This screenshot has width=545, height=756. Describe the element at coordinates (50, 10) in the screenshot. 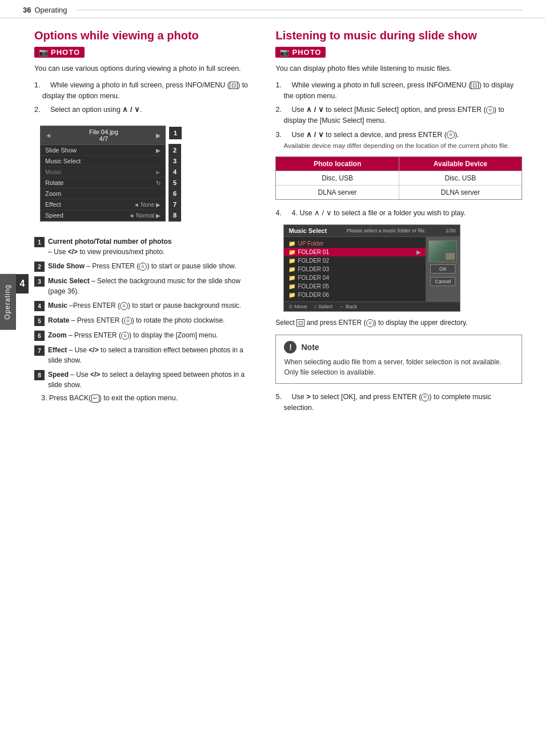

I see `page-header-label: Operating` at that location.